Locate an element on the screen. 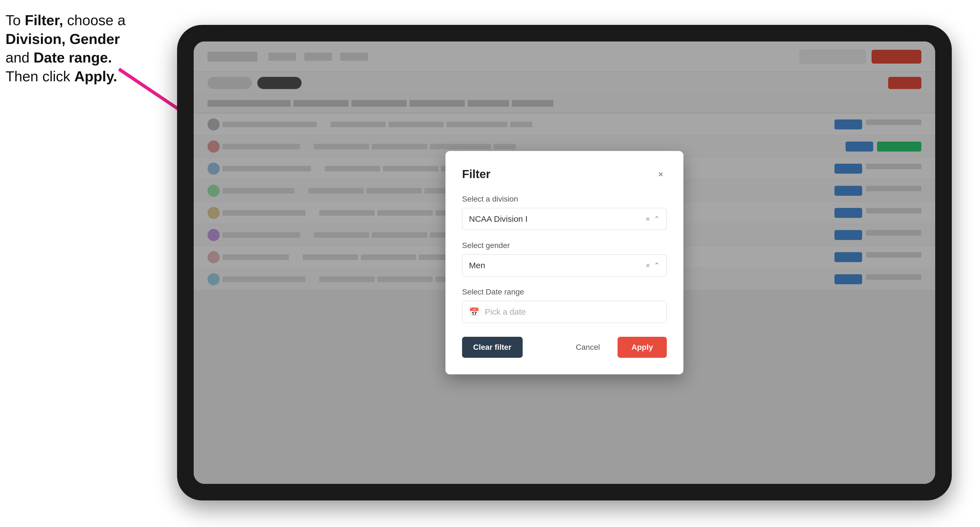 The width and height of the screenshot is (980, 527). date-placeholder: Pick a date is located at coordinates (505, 312).